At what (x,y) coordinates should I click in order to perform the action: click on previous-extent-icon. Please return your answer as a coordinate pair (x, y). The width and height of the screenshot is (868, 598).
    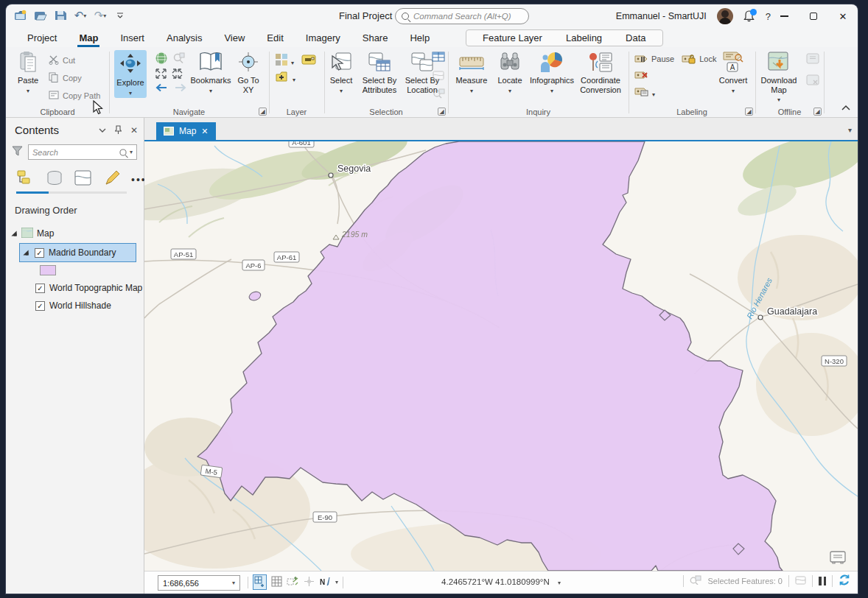
    Looking at the image, I should click on (161, 89).